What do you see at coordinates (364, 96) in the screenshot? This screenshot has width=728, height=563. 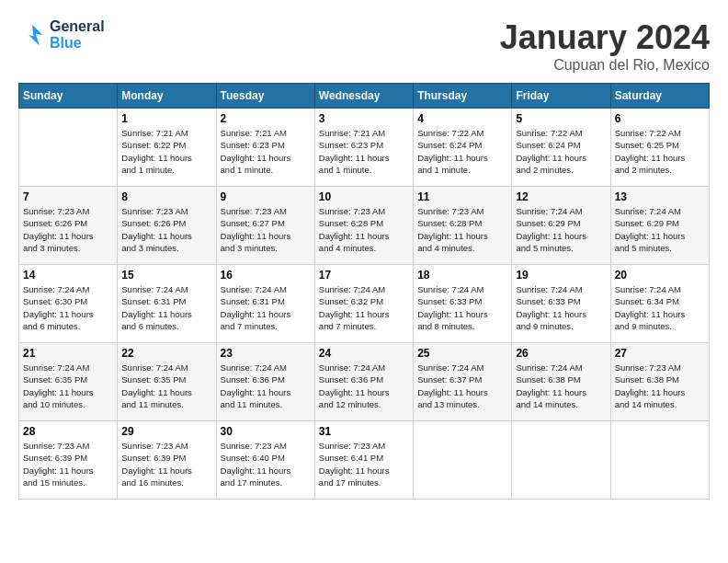 I see `calendar-header-row: SundayMondayTuesdayWednesdayThursdayFrid…` at bounding box center [364, 96].